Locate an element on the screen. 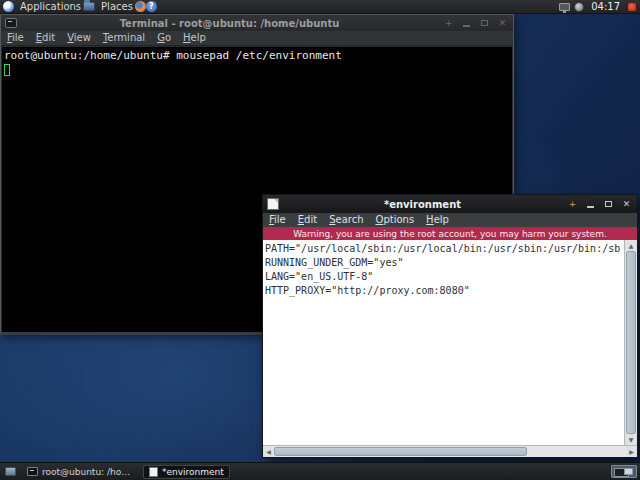 Image resolution: width=640 pixels, height=480 pixels. terminal-cursor is located at coordinates (7, 70).